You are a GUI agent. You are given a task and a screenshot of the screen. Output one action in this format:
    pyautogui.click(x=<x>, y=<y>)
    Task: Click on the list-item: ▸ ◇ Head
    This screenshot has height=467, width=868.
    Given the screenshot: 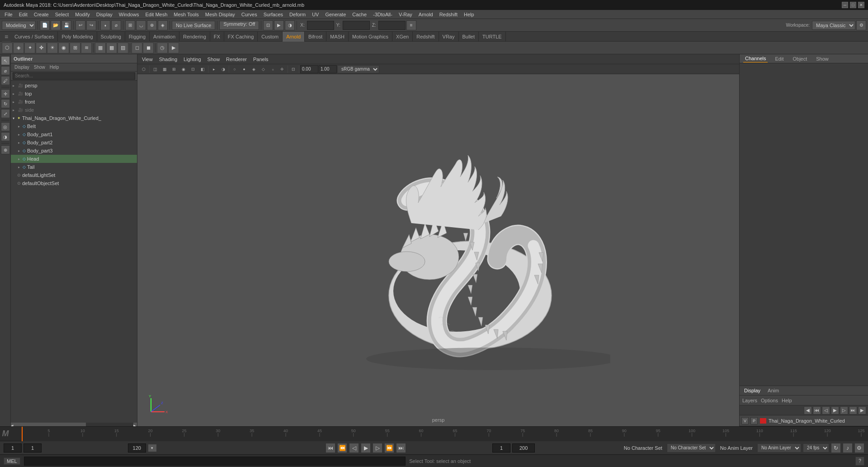 What is the action you would take?
    pyautogui.click(x=74, y=159)
    